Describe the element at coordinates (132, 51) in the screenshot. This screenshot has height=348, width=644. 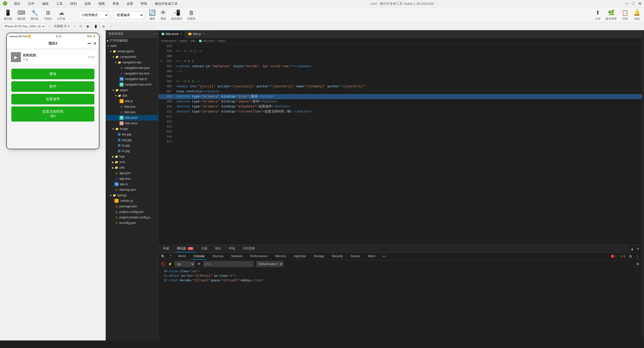
I see `miniprogram-folder: ▼ 📁 miniprogram` at that location.